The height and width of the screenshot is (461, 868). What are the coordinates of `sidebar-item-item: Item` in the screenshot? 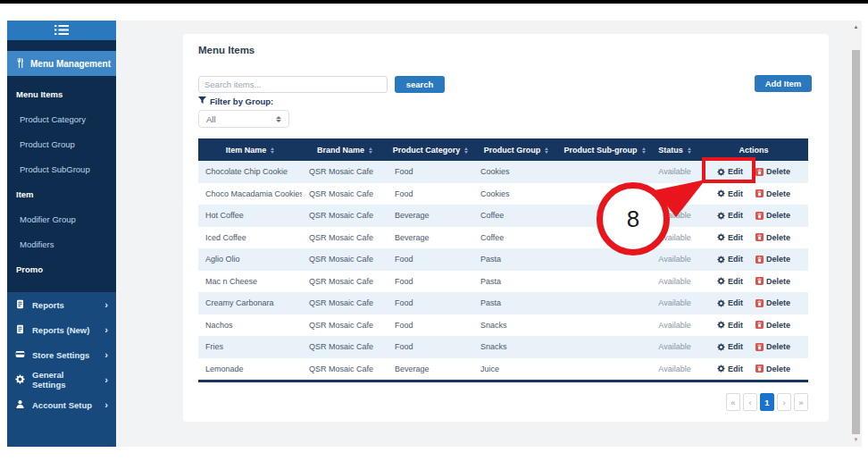 It's located at (62, 194).